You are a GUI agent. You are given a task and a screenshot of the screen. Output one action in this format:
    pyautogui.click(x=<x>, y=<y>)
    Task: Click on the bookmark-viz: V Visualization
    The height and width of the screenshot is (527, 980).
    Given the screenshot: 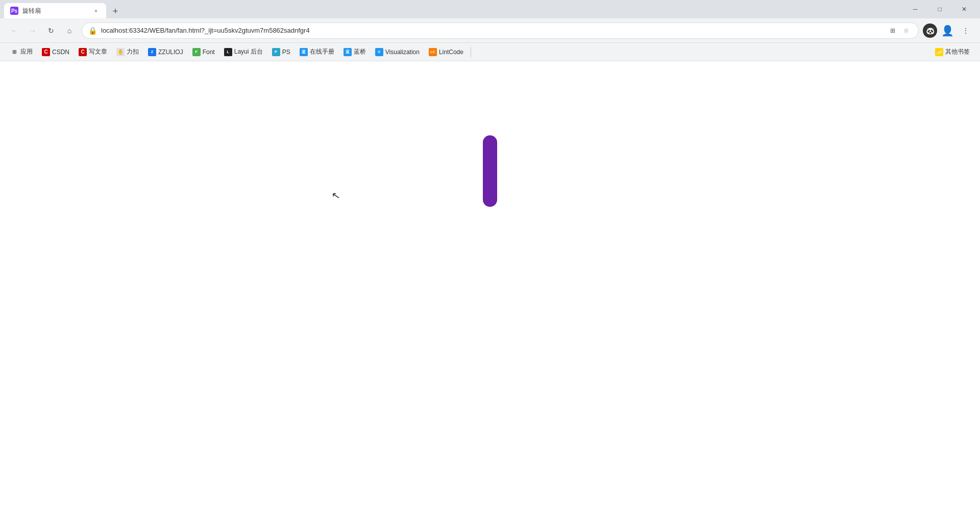 What is the action you would take?
    pyautogui.click(x=397, y=52)
    